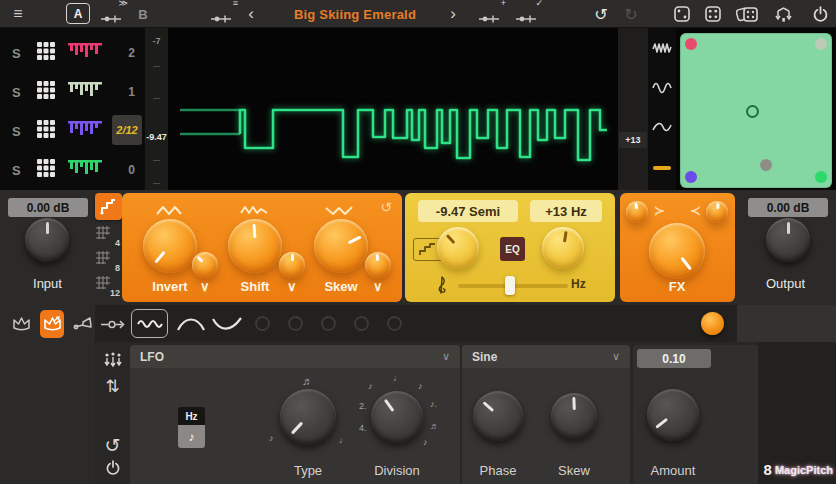 The image size is (836, 484). I want to click on xy-cursor-ring, so click(752, 112).